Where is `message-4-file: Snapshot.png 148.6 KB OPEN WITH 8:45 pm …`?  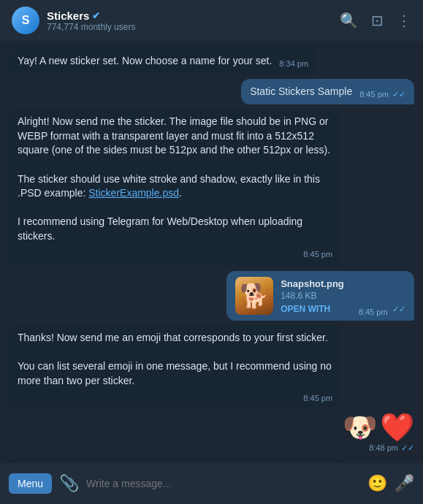 message-4-file: Snapshot.png 148.6 KB OPEN WITH 8:45 pm … is located at coordinates (320, 296).